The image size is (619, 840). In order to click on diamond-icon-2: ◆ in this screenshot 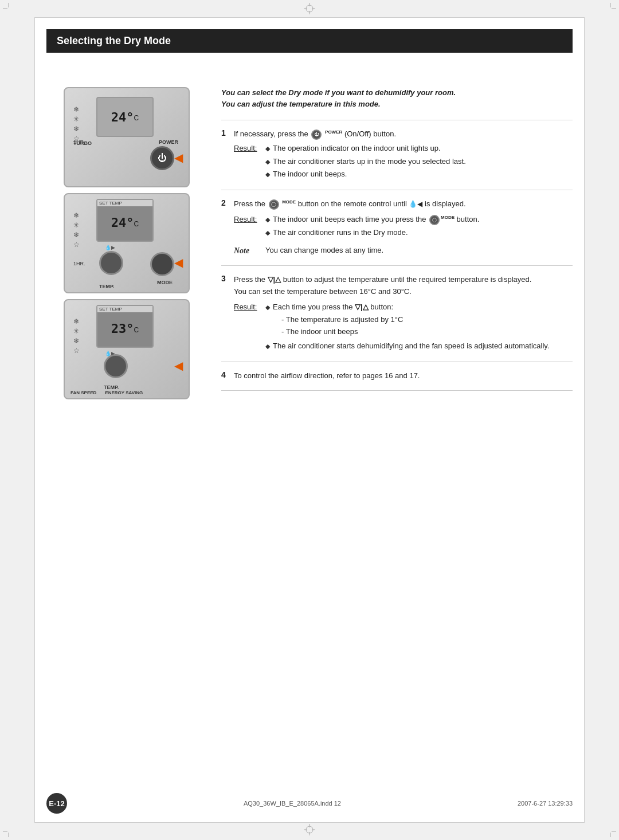, I will do `click(268, 162)`.